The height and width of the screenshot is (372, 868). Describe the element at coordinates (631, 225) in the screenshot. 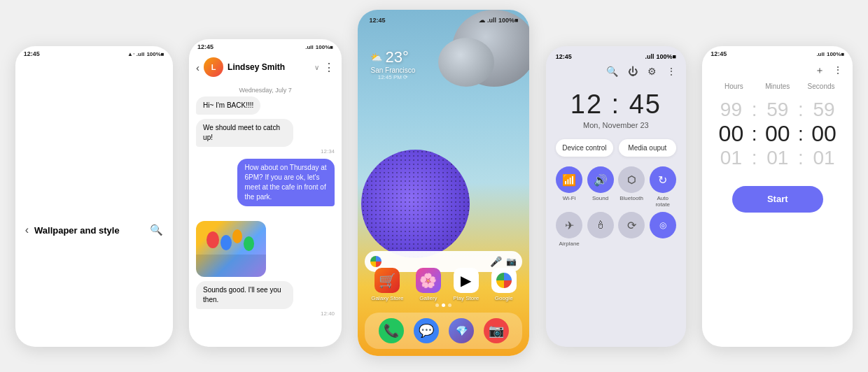

I see `sync-icon: ⟳` at that location.